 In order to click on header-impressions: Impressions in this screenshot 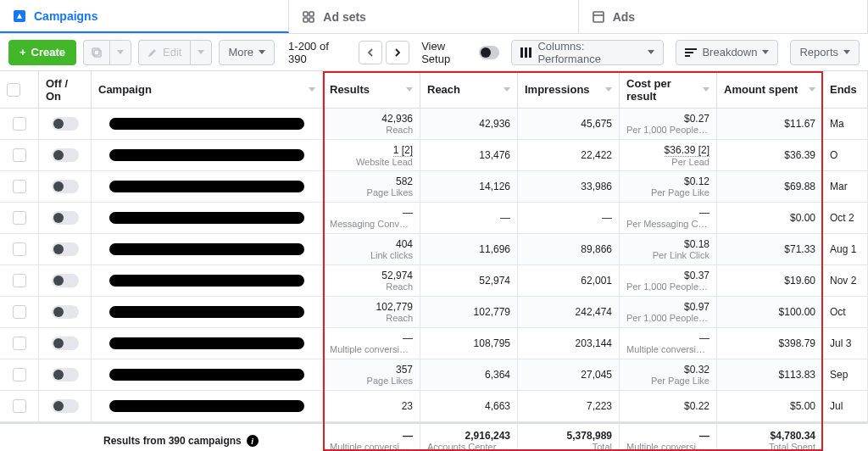, I will do `click(569, 90)`.